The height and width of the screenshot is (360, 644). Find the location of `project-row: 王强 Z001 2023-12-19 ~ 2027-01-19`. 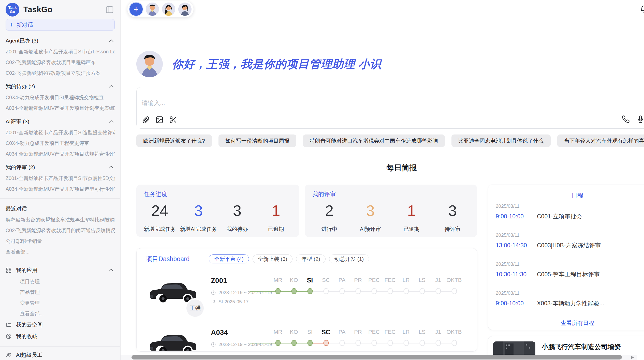

project-row: 王强 Z001 2023-12-19 ~ 2027-01-19 is located at coordinates (311, 294).